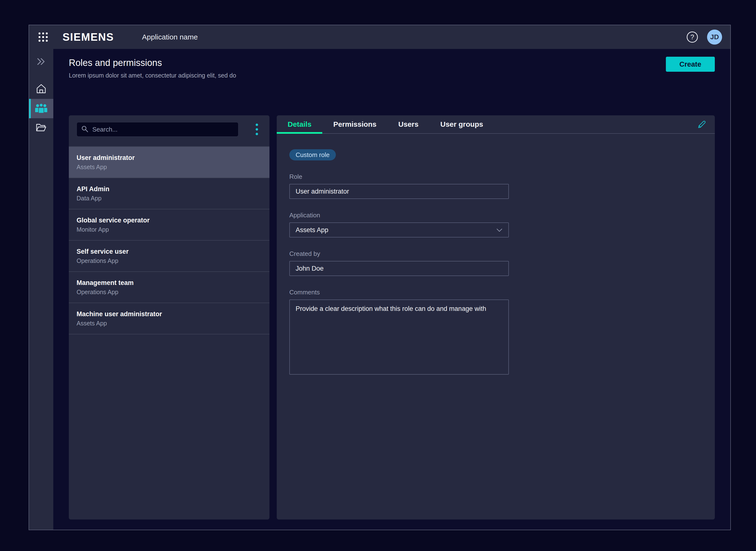 The height and width of the screenshot is (551, 756). Describe the element at coordinates (157, 129) in the screenshot. I see `search-box` at that location.